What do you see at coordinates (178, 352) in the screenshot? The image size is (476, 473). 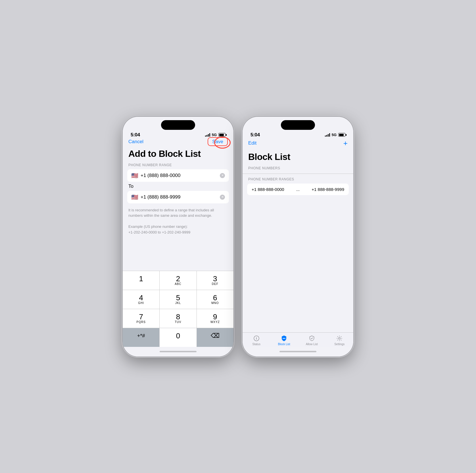 I see `home-indicator-left` at bounding box center [178, 352].